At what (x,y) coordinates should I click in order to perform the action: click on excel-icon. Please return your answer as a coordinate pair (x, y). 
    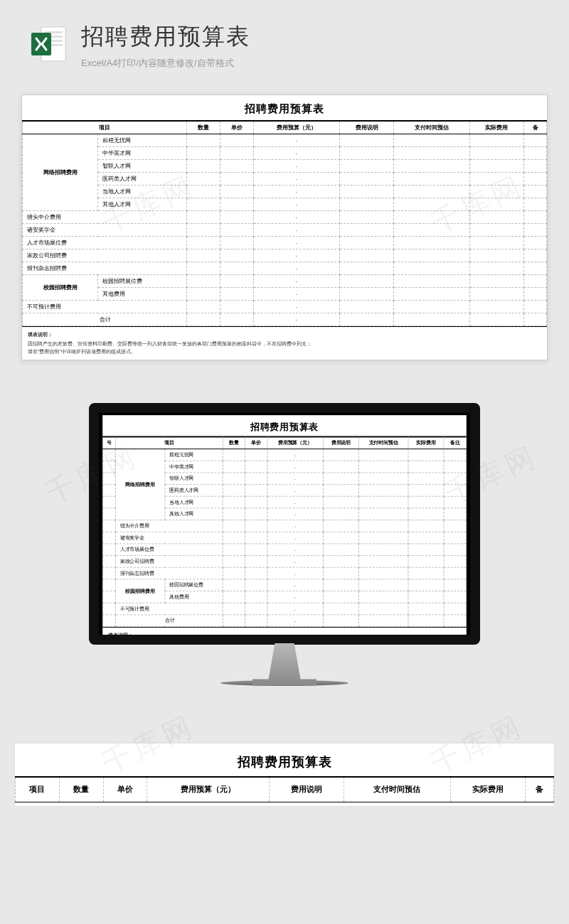
    Looking at the image, I should click on (48, 45).